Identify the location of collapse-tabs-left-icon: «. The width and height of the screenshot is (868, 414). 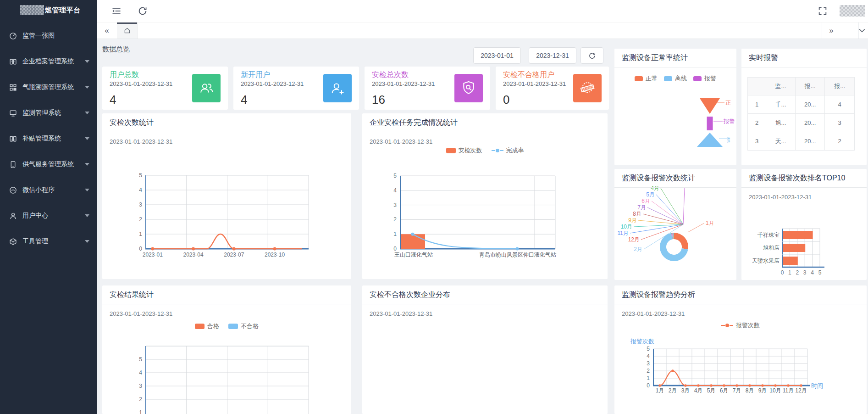
(107, 30).